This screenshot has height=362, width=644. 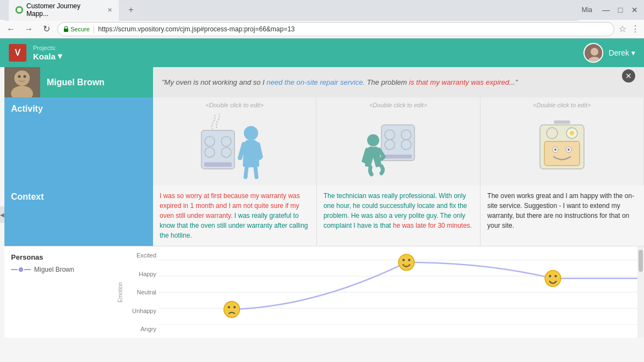 I want to click on edit-hint-2: <Double click to edit>, so click(x=399, y=105).